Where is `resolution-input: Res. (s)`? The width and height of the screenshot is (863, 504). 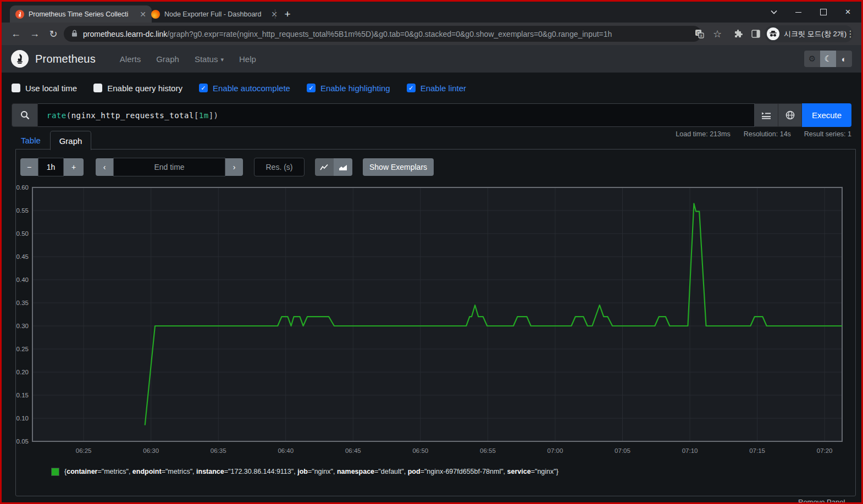
resolution-input: Res. (s) is located at coordinates (279, 167).